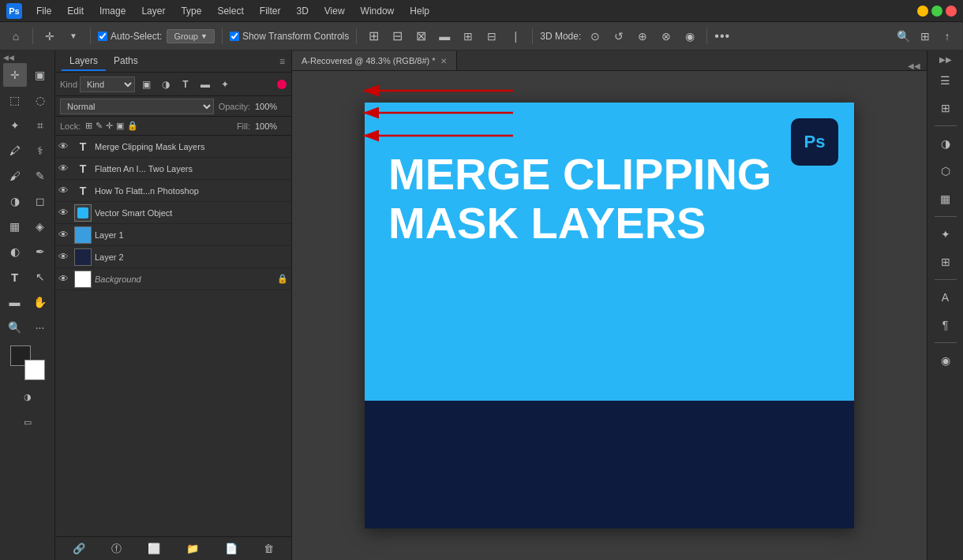 Image resolution: width=963 pixels, height=560 pixels. Describe the element at coordinates (268, 549) in the screenshot. I see `delete-layer-icon: 🗑` at that location.